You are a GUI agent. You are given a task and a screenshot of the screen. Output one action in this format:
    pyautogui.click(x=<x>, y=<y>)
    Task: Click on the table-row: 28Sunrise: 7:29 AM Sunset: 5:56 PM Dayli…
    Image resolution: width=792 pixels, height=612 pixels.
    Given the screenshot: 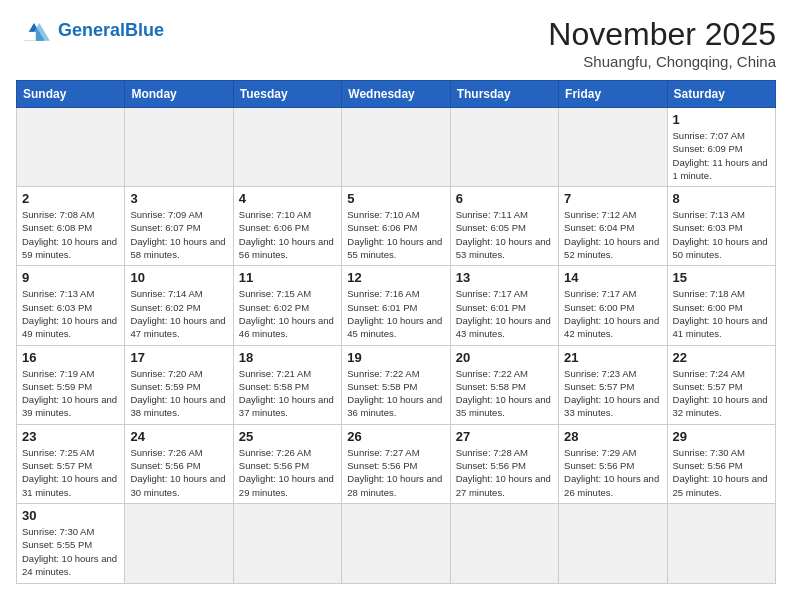 What is the action you would take?
    pyautogui.click(x=613, y=464)
    